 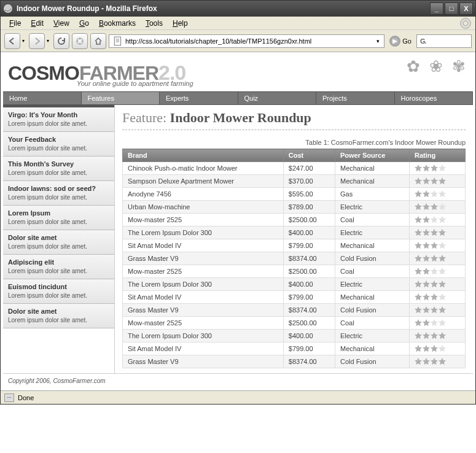 What do you see at coordinates (309, 362) in the screenshot?
I see `cell-cost: $8374.00` at bounding box center [309, 362].